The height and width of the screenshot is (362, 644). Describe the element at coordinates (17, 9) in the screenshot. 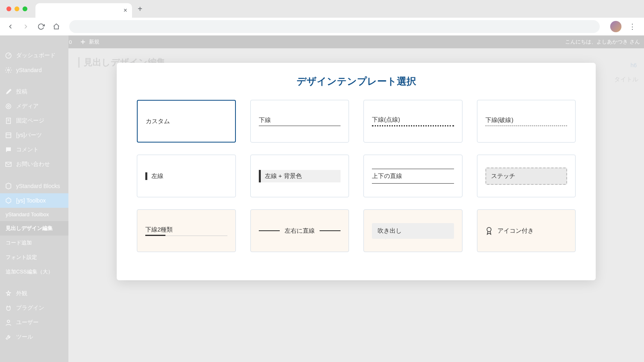

I see `window-controls` at that location.